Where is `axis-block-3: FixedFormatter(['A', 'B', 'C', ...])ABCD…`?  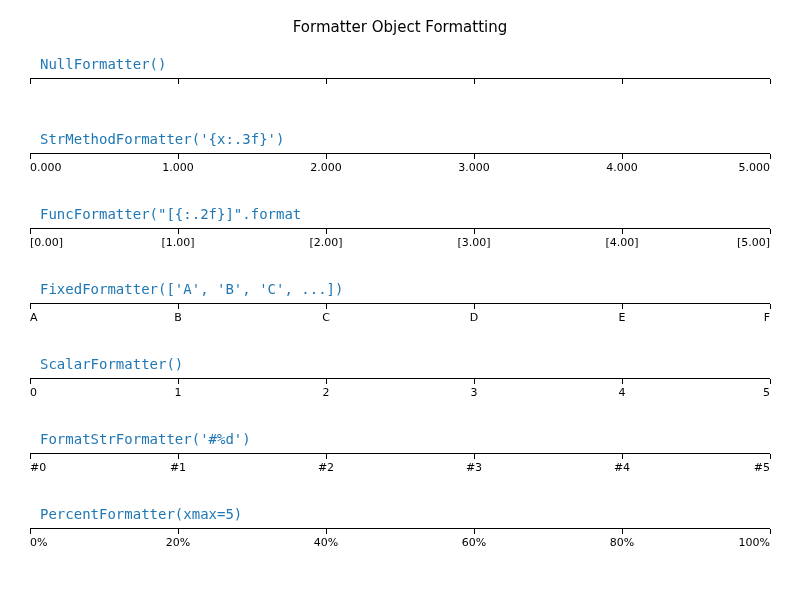 axis-block-3: FixedFormatter(['A', 'B', 'C', ...])ABCD… is located at coordinates (400, 298).